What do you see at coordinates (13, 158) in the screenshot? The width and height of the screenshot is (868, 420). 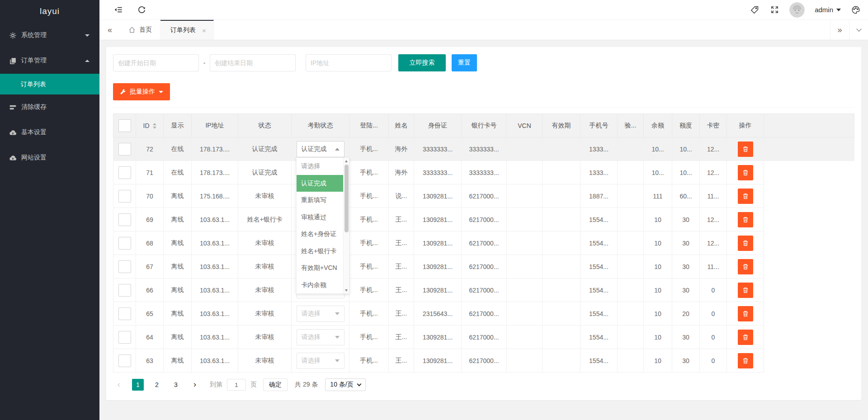 I see `cloud-upload-icon` at bounding box center [13, 158].